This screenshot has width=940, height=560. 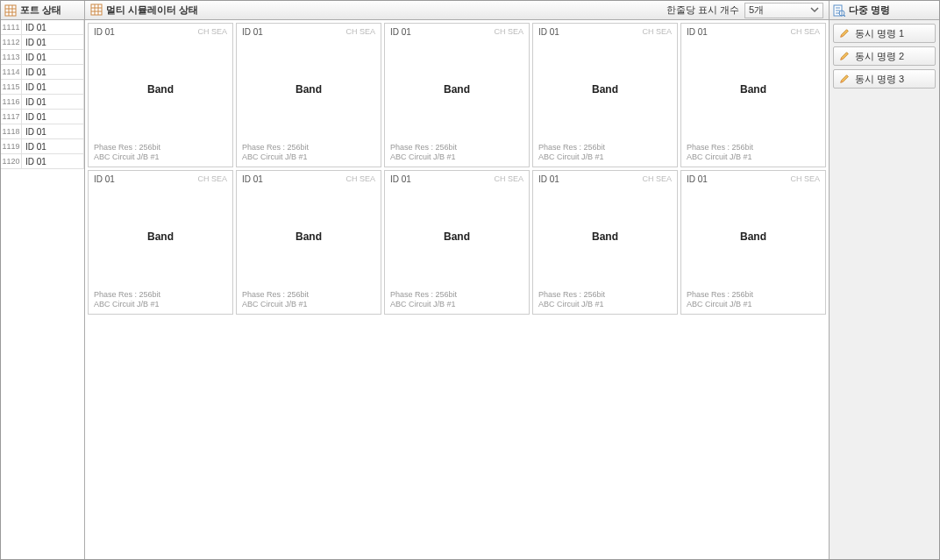 What do you see at coordinates (884, 56) in the screenshot?
I see `command-list: 동시 명령 1동시 명령 2동시 명령 3` at bounding box center [884, 56].